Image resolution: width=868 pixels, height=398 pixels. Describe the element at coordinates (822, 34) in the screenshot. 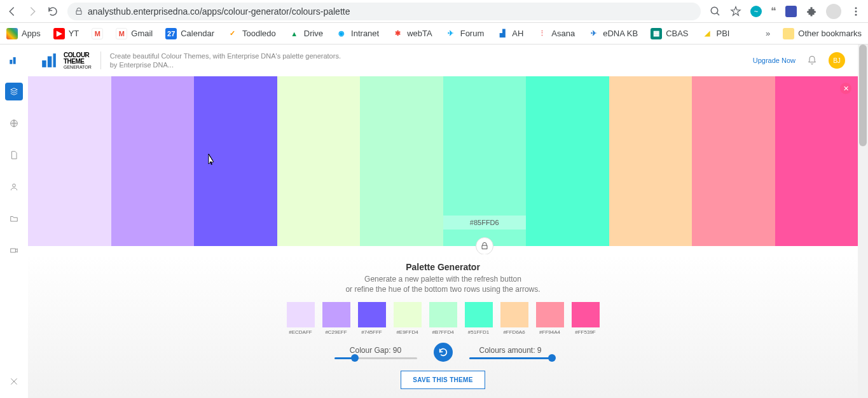

I see `other-bookmarks: Other bookmarks` at that location.